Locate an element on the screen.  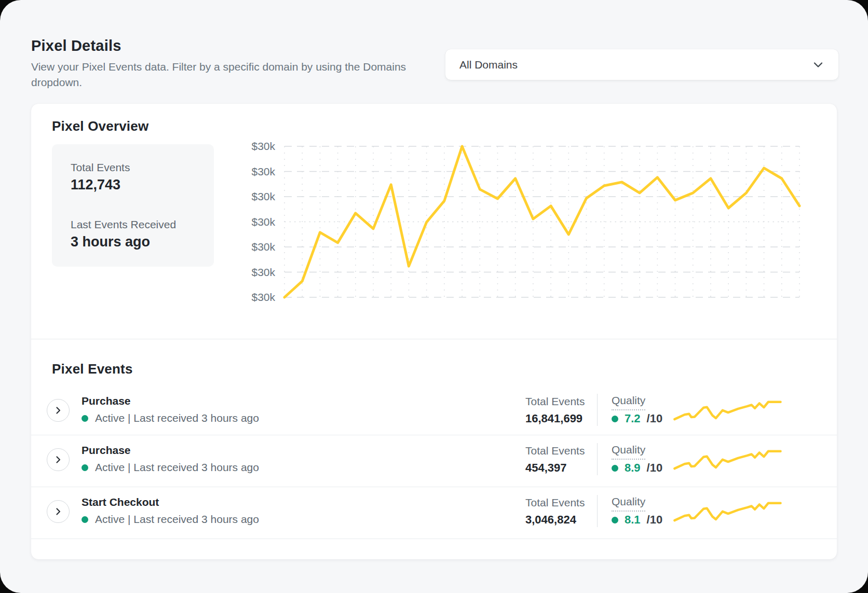
last-events-label: Last Events Received is located at coordinates (124, 225).